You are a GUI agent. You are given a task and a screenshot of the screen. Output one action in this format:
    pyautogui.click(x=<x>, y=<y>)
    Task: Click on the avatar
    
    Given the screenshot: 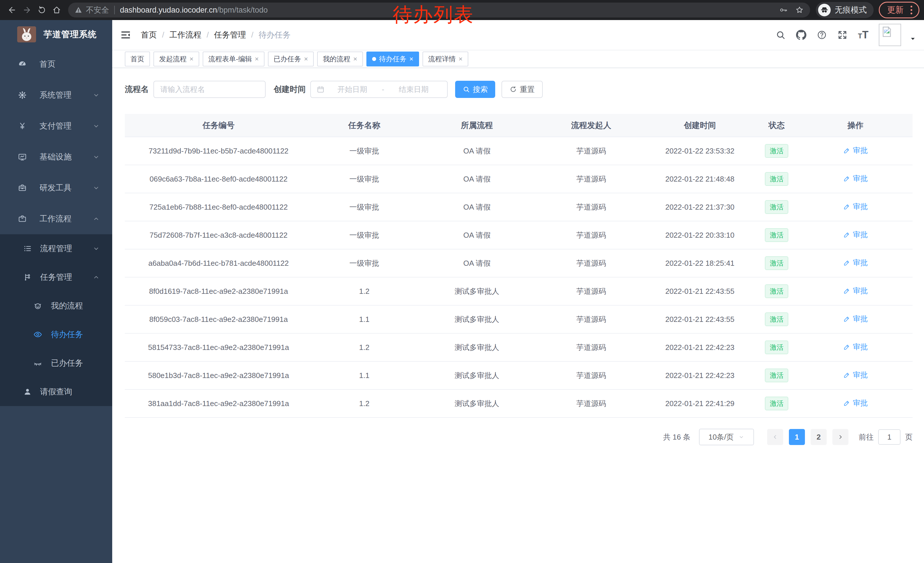 What is the action you would take?
    pyautogui.click(x=890, y=35)
    